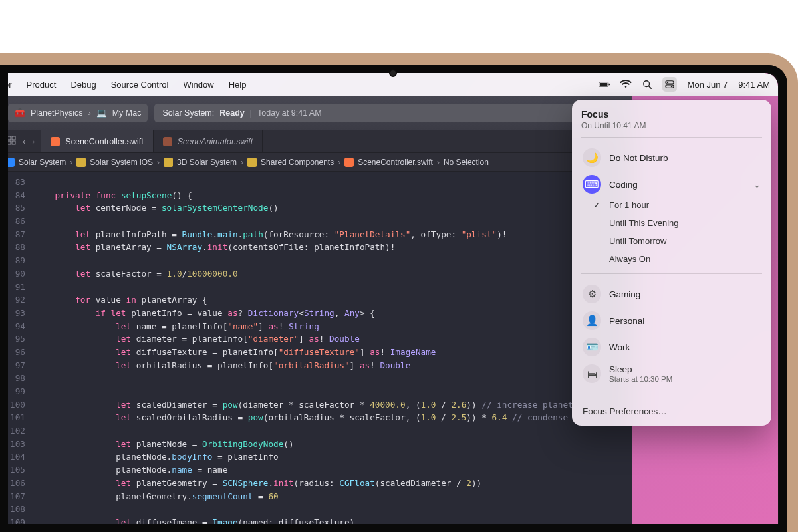 The height and width of the screenshot is (532, 798). What do you see at coordinates (198, 85) in the screenshot?
I see `menu-item: Window` at bounding box center [198, 85].